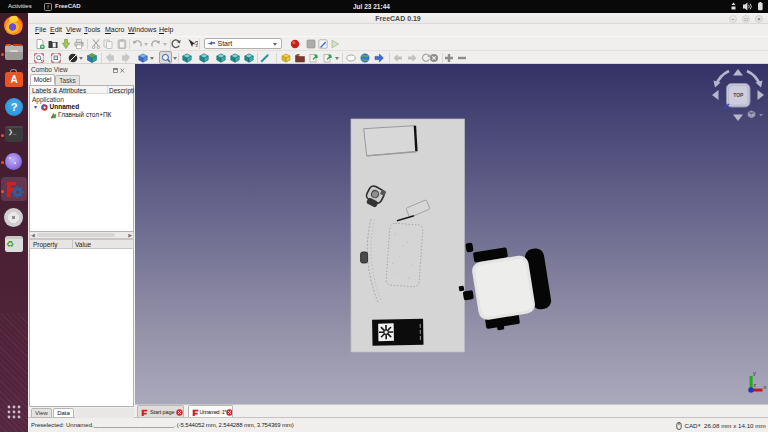 This screenshot has width=768, height=432. What do you see at coordinates (756, 385) in the screenshot?
I see `svg-text: z` at bounding box center [756, 385].